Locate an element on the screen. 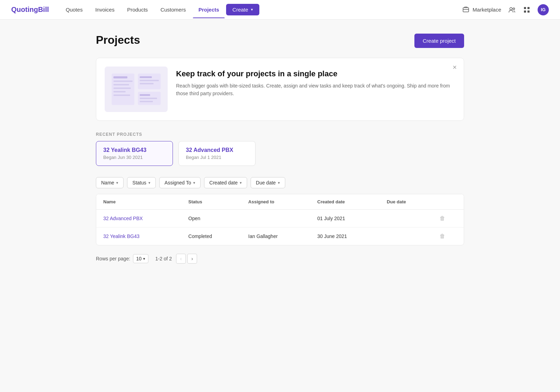  rows-per-page-value: 10 is located at coordinates (139, 259).